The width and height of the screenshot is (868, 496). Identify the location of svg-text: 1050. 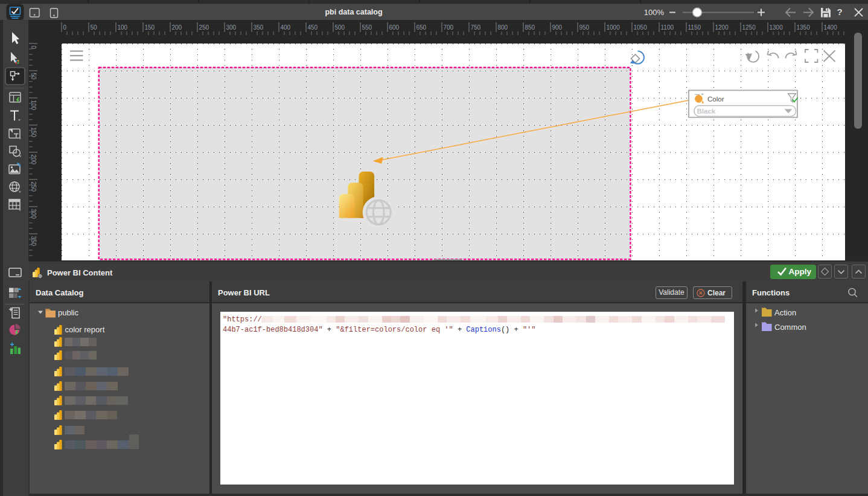
(641, 28).